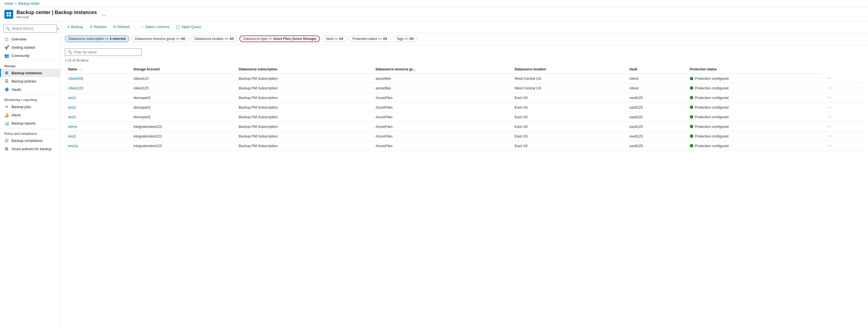 Image resolution: width=868 pixels, height=328 pixels. Describe the element at coordinates (157, 39) in the screenshot. I see `filter-label: Datasource resource group ==` at that location.